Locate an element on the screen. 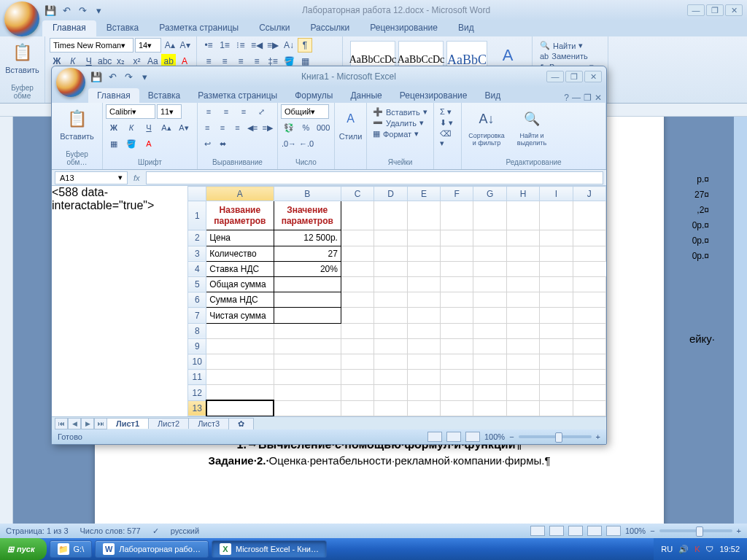  replace-button: abЗаменить is located at coordinates (570, 56).